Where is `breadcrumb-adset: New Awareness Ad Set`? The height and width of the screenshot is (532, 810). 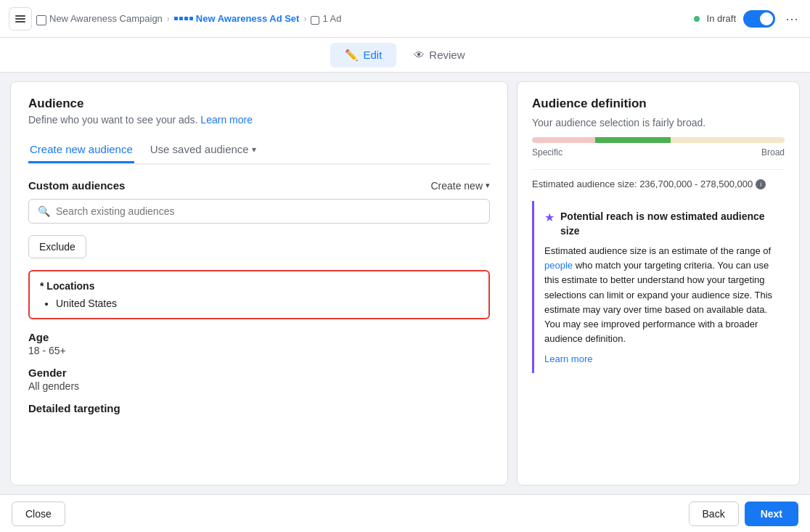 breadcrumb-adset: New Awareness Ad Set is located at coordinates (237, 19).